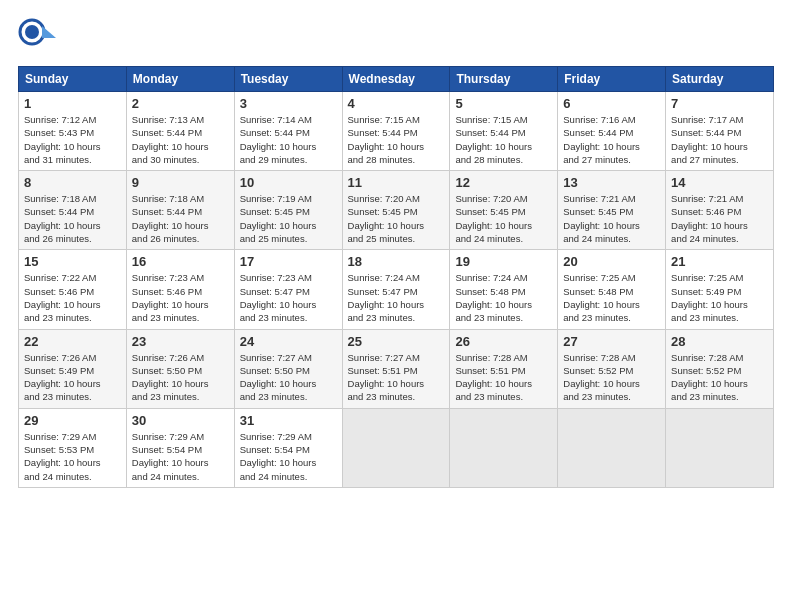  I want to click on day-number: 6, so click(612, 104).